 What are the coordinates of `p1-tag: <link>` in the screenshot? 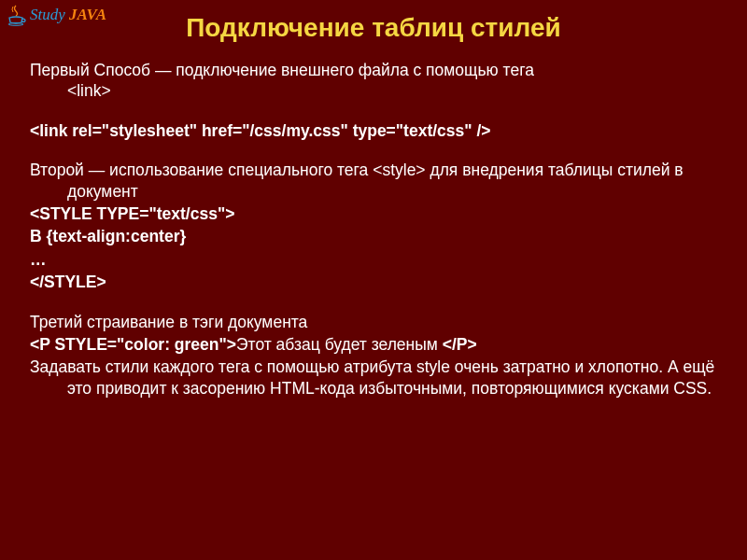 It's located at (71, 91).